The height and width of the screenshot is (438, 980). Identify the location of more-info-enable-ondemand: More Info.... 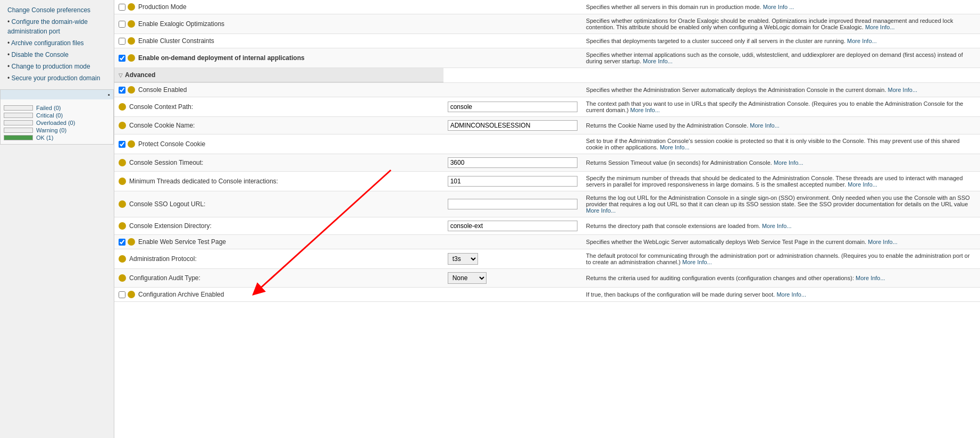
(658, 61).